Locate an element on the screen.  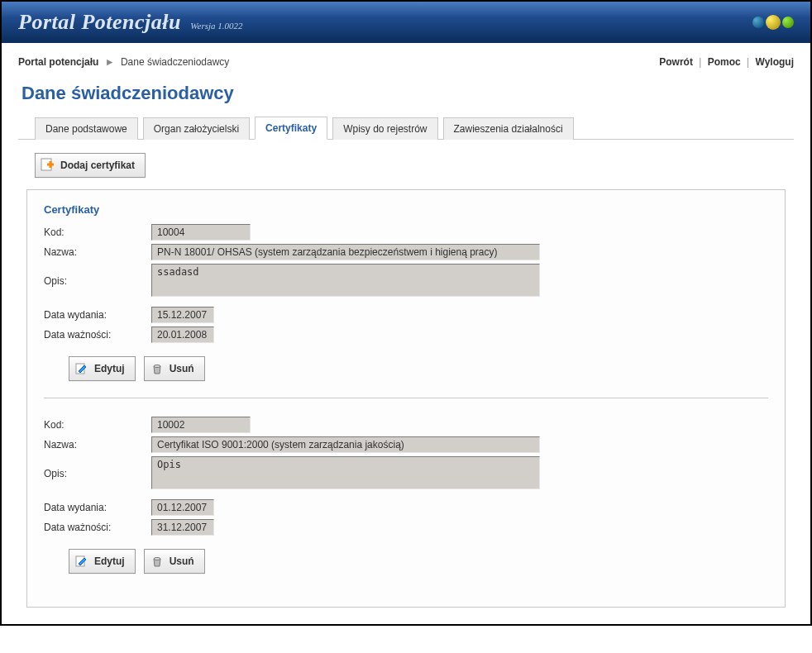
add-certificate-label: Dodaj certyfikat is located at coordinates (98, 165).